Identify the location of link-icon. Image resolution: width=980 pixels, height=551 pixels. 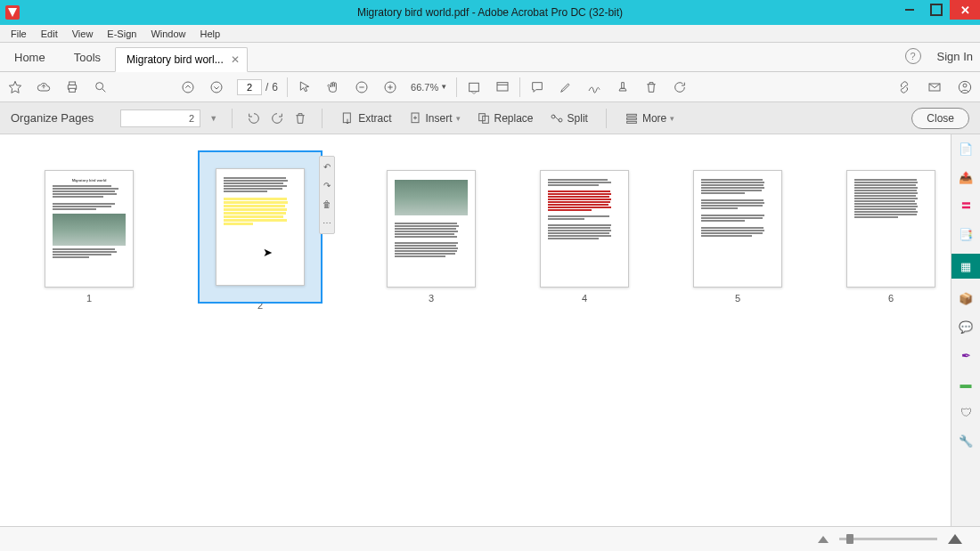
(904, 87).